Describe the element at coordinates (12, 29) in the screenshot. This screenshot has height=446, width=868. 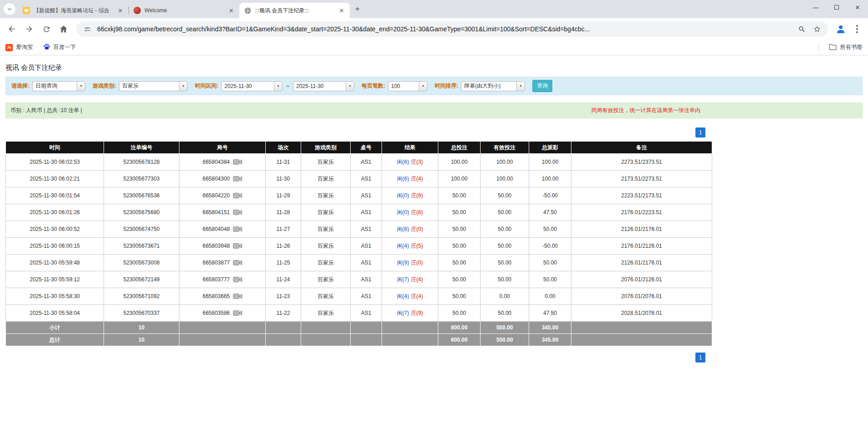
I see `back-button` at that location.